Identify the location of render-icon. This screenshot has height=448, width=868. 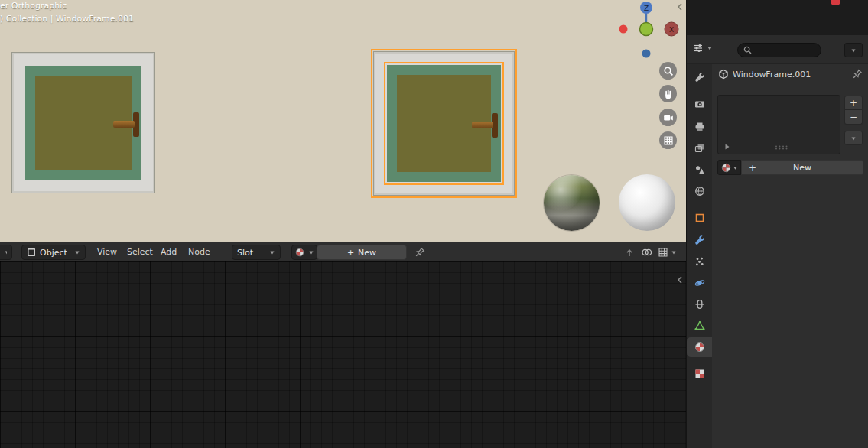
(700, 104).